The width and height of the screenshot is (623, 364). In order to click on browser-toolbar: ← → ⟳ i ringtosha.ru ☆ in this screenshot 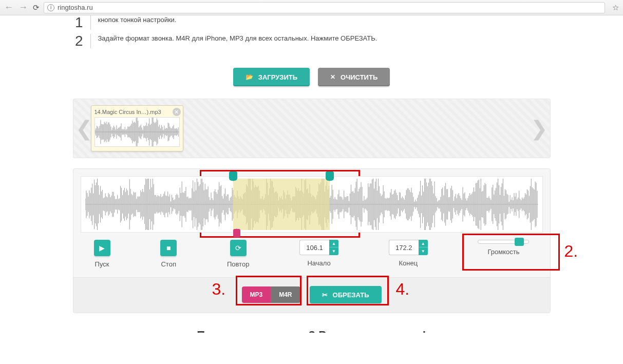, I will do `click(311, 8)`.